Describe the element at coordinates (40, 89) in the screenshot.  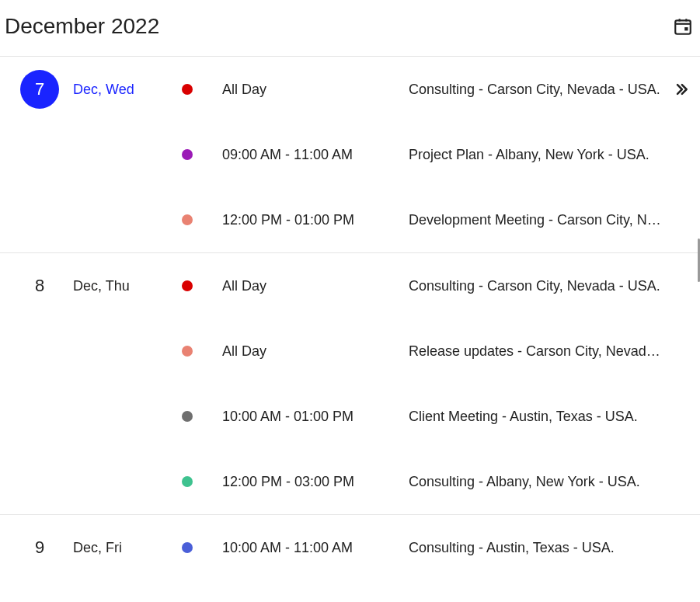
I see `date-badge: 7` at that location.